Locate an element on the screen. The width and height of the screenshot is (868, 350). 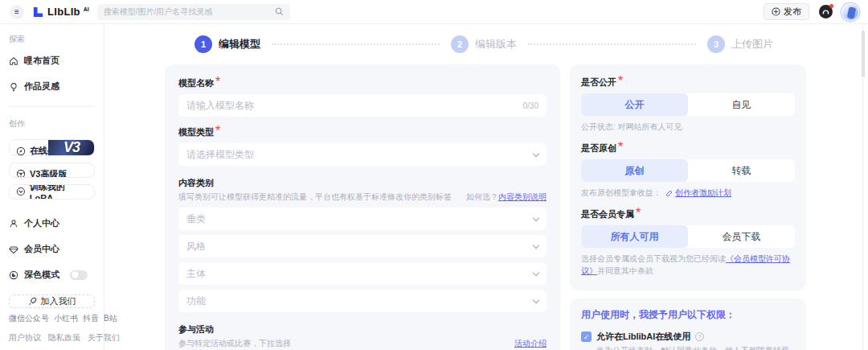
sidebar-divider is located at coordinates (51, 106).